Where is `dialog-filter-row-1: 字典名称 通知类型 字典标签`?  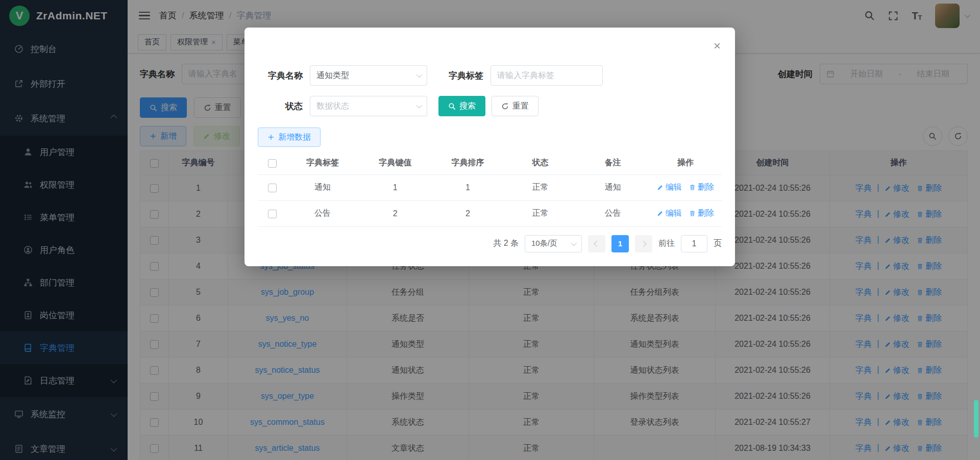
dialog-filter-row-1: 字典名称 通知类型 字典标签 is located at coordinates (490, 75).